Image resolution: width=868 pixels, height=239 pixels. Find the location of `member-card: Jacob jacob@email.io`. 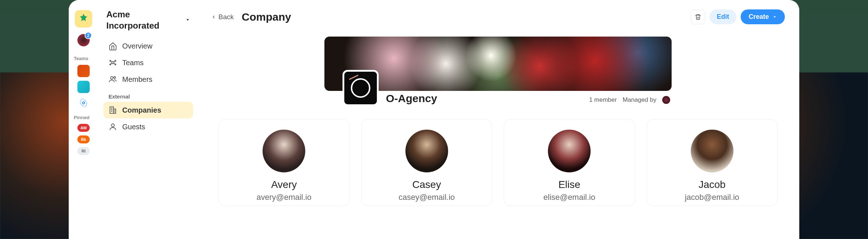

member-card: Jacob jacob@email.io is located at coordinates (712, 163).